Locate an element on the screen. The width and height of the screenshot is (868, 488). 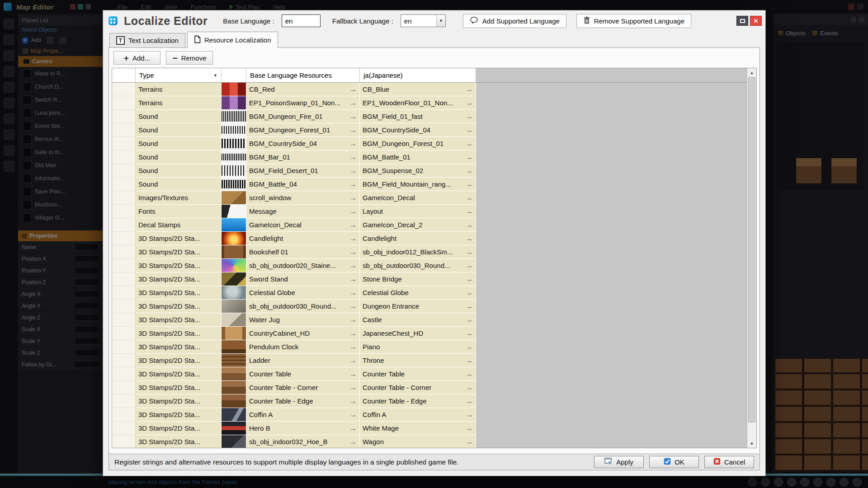
scroll-down-icon: ▼ is located at coordinates (752, 444).